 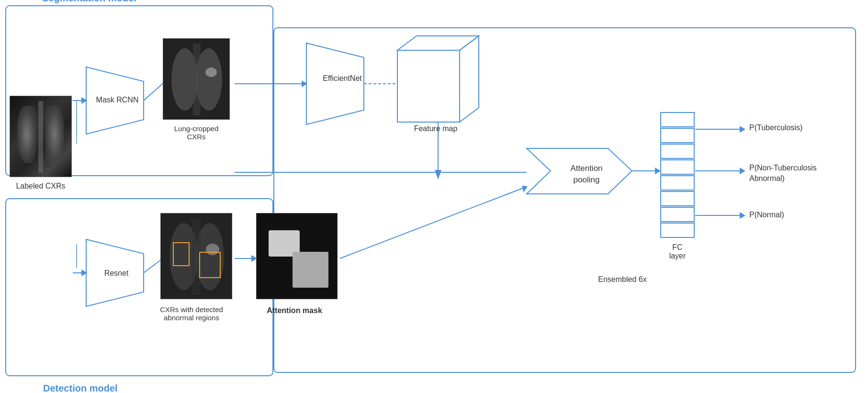 I want to click on mask-rcnn-label: Mask RCNN, so click(x=117, y=100).